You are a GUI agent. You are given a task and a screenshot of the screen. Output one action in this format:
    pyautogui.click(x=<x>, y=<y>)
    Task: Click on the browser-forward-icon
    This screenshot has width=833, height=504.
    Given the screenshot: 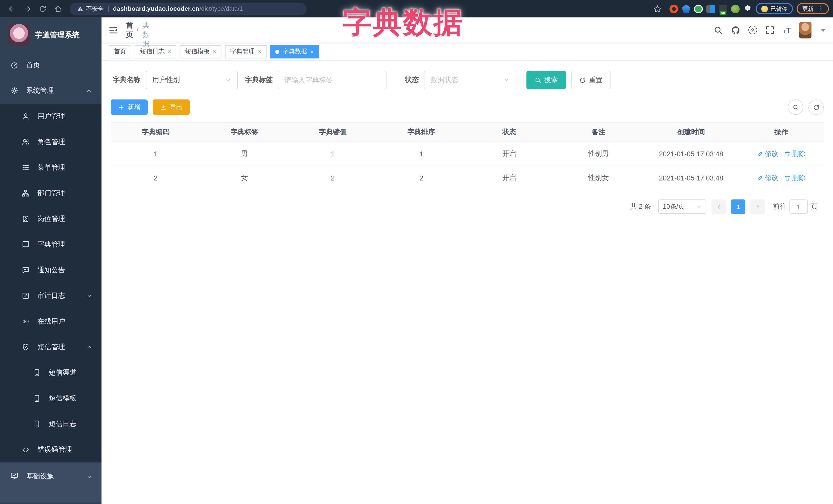 What is the action you would take?
    pyautogui.click(x=27, y=9)
    